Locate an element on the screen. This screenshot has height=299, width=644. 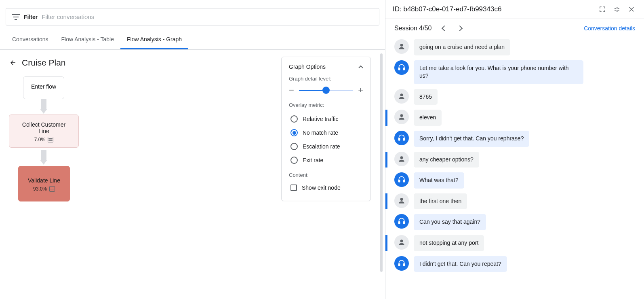
message-row: going on a cruise and need a plan is located at coordinates (513, 47).